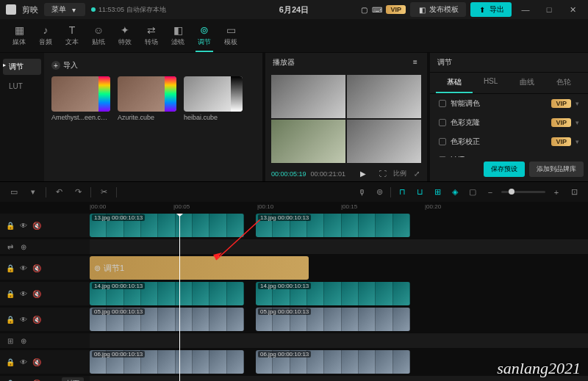 Image resolution: width=588 pixels, height=381 pixels. Describe the element at coordinates (509, 142) in the screenshot. I see `adjust-row: 色彩校正VIP▾` at that location.